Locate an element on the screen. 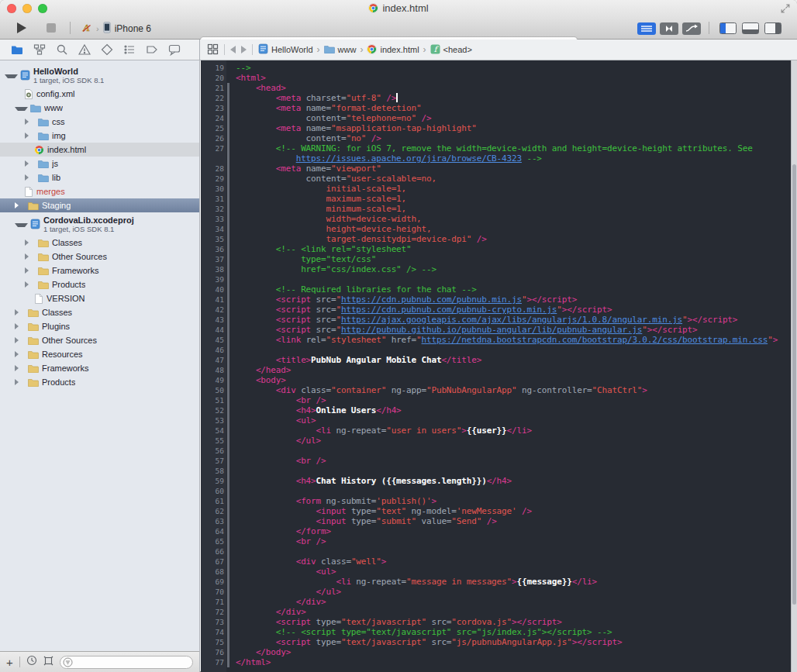  toggle-debug-area-button is located at coordinates (750, 28).